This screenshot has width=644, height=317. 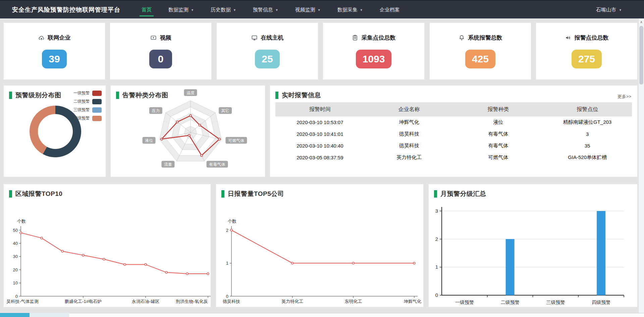 I want to click on radar-axis-label: 液位, so click(x=149, y=140).